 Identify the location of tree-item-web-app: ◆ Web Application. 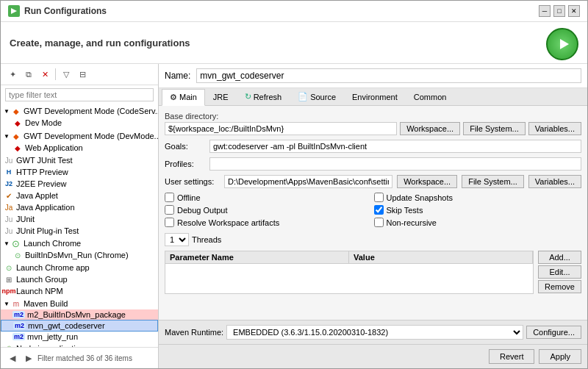
(79, 148).